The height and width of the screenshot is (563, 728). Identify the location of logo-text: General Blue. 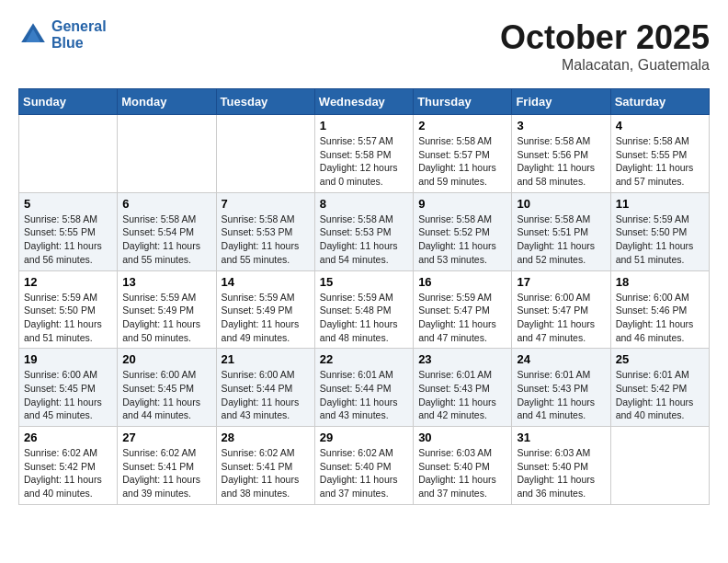
(79, 35).